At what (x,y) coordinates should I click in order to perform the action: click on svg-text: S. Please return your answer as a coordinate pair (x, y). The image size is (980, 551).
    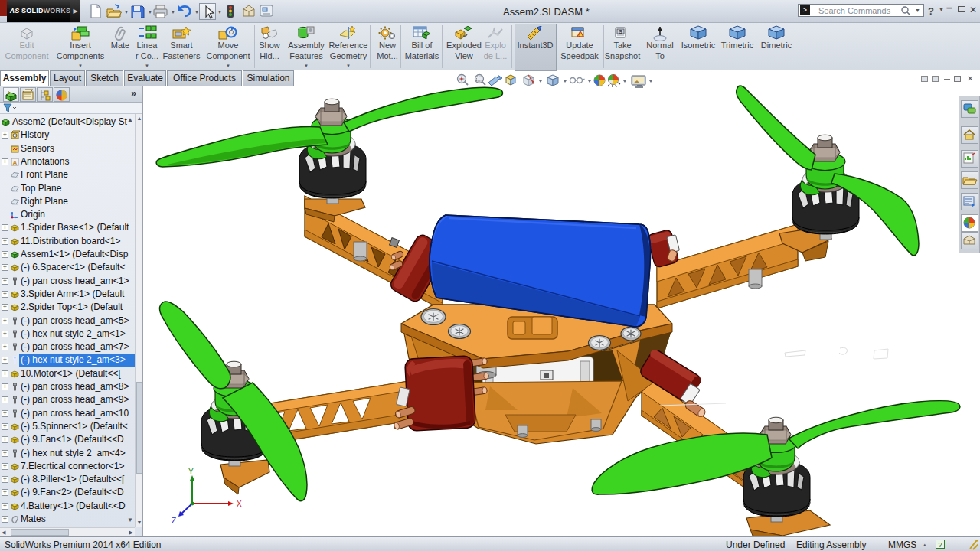
    Looking at the image, I should click on (620, 32).